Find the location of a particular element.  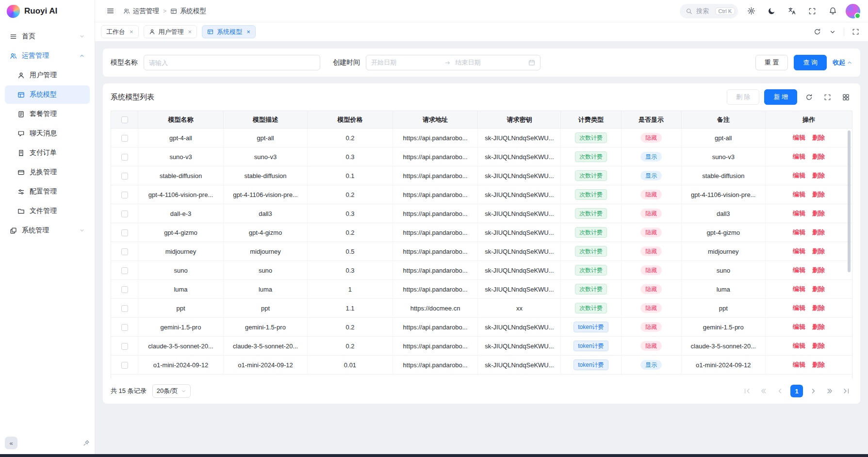

sidebar-item-package-management: 套餐管理 is located at coordinates (48, 114).